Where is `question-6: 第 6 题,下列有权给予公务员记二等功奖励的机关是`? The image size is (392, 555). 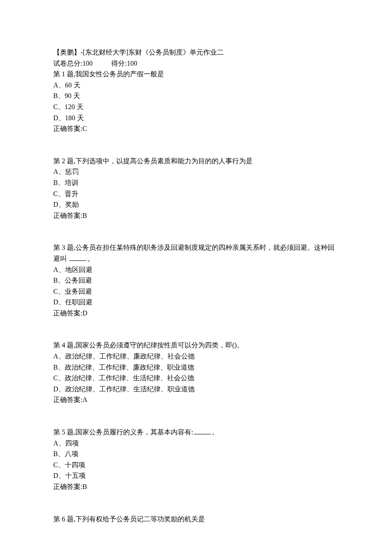 question-6: 第 6 题,下列有权给予公务员记二等功奖励的机关是 is located at coordinates (196, 519).